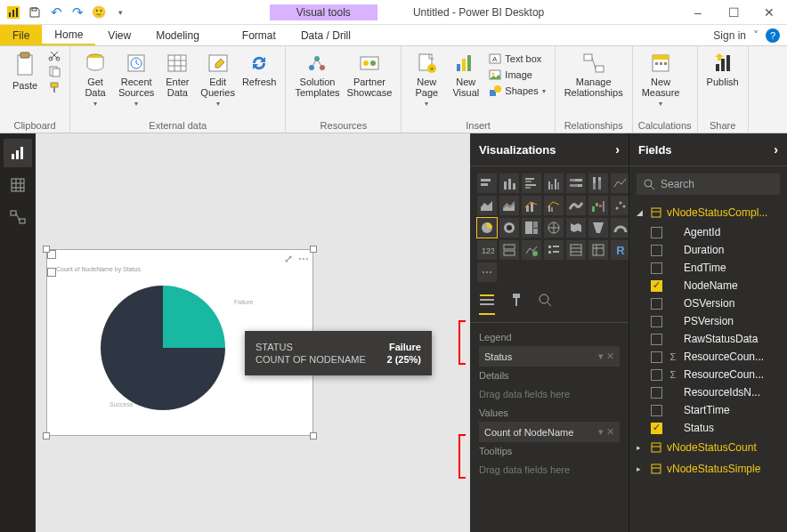 The height and width of the screenshot is (532, 787). I want to click on redo-icon: ↷, so click(77, 12).